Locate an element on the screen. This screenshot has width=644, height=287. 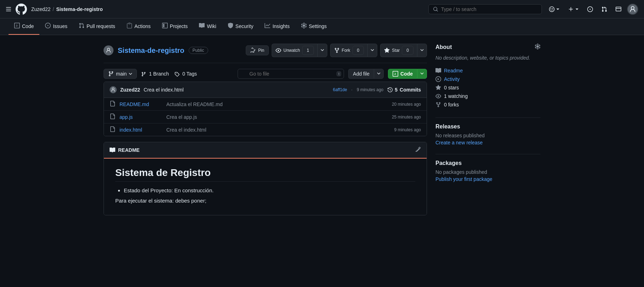
pin-icon is located at coordinates (253, 50).